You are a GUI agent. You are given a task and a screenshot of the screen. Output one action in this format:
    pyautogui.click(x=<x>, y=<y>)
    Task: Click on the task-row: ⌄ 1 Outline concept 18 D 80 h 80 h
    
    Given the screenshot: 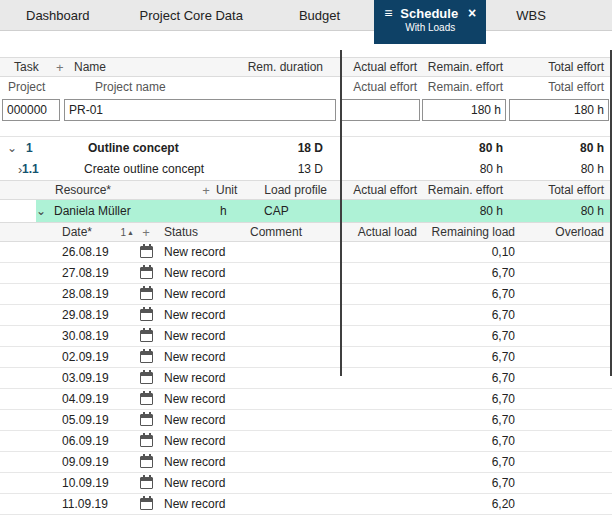 What is the action you would take?
    pyautogui.click(x=306, y=147)
    